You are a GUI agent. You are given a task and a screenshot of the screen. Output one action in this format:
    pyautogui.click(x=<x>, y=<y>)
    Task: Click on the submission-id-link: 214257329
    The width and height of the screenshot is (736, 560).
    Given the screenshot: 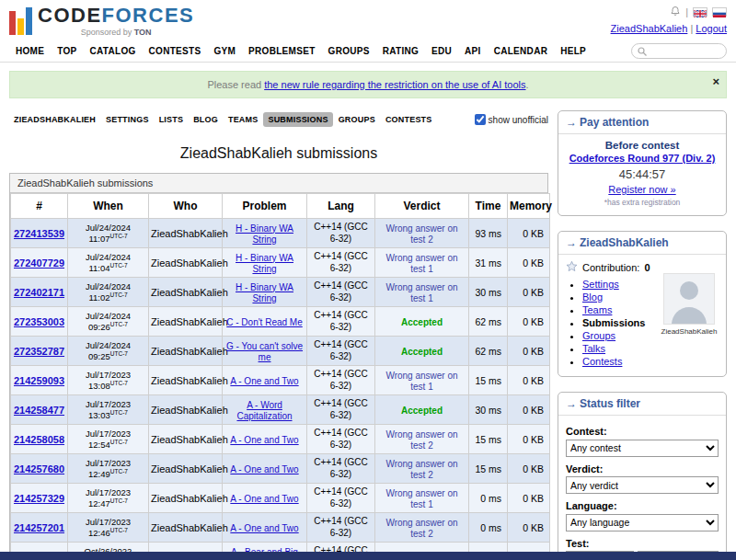 What is the action you would take?
    pyautogui.click(x=39, y=498)
    